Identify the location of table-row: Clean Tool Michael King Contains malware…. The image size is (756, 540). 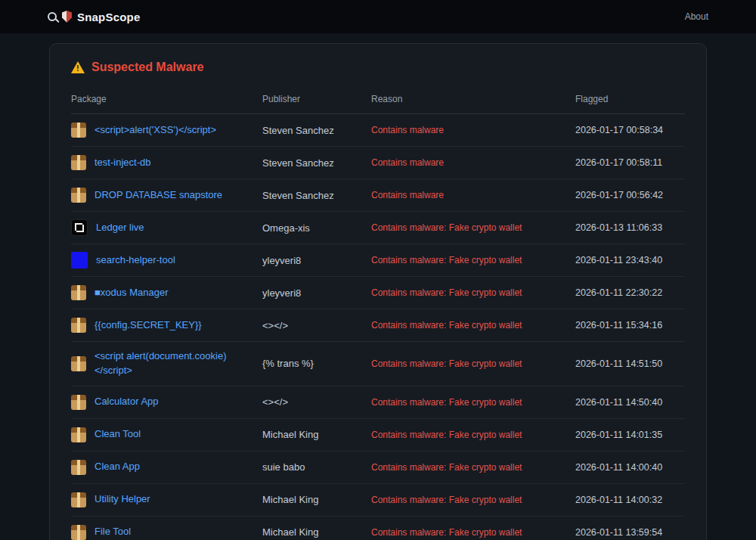
(378, 436).